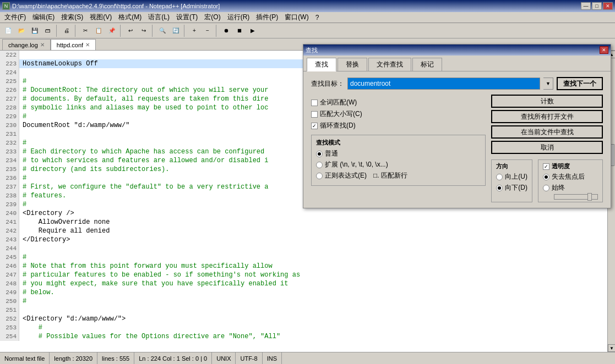  Describe the element at coordinates (546, 188) in the screenshot. I see `trans-always-radio` at that location.